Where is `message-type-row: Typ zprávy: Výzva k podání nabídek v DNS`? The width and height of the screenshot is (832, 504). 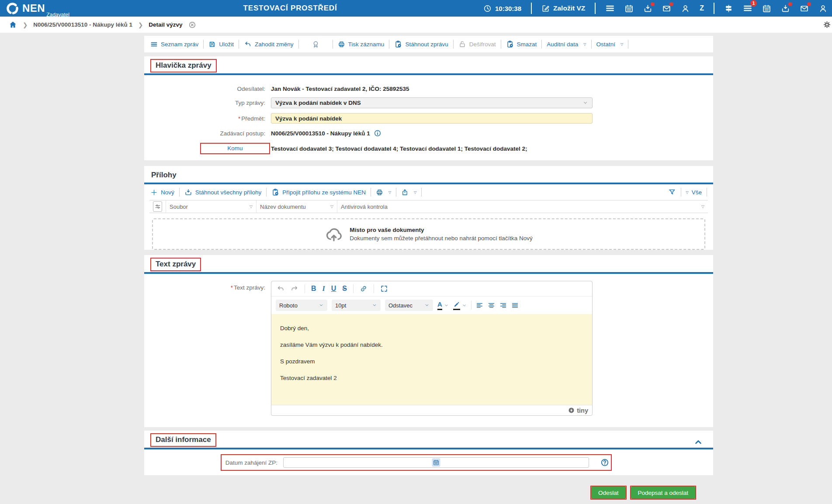
message-type-row: Typ zprávy: Výzva k podání nabídek v DNS is located at coordinates (429, 103).